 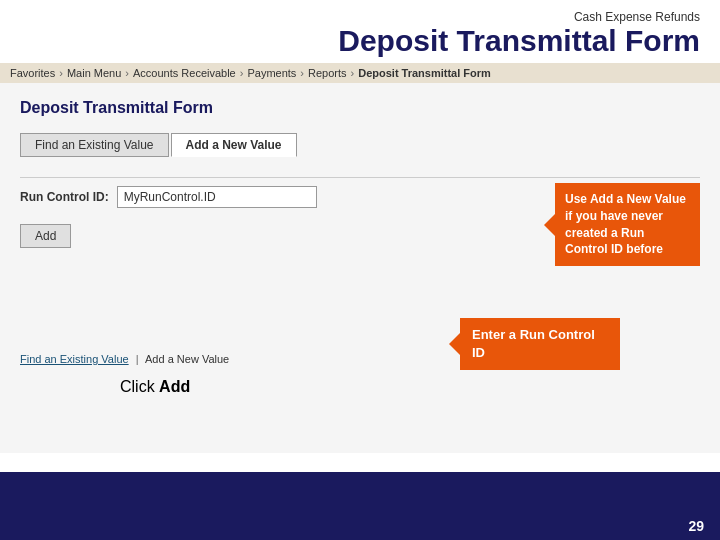 I want to click on click-add-area: Click Add, so click(x=155, y=387).